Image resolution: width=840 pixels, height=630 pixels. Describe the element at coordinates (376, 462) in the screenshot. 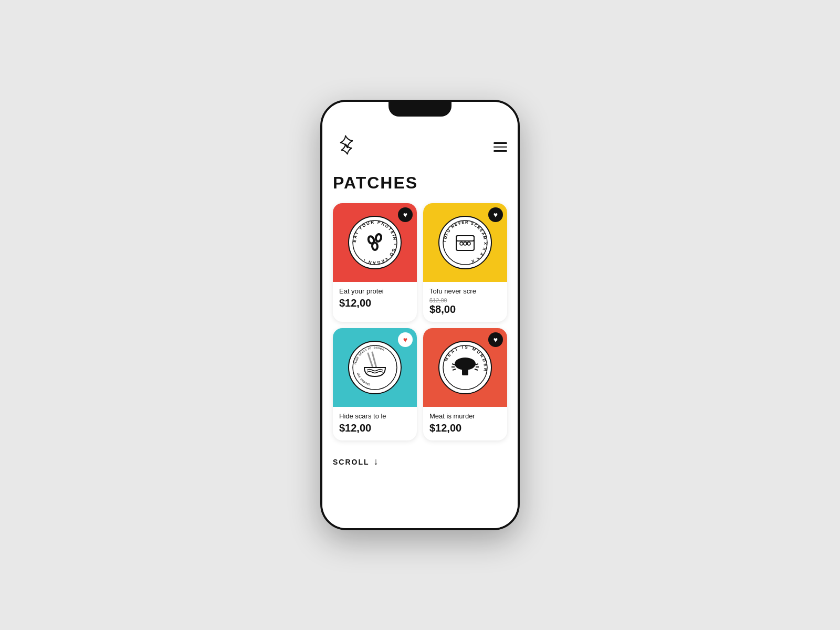

I see `scroll-arrow-icon: ↓` at that location.